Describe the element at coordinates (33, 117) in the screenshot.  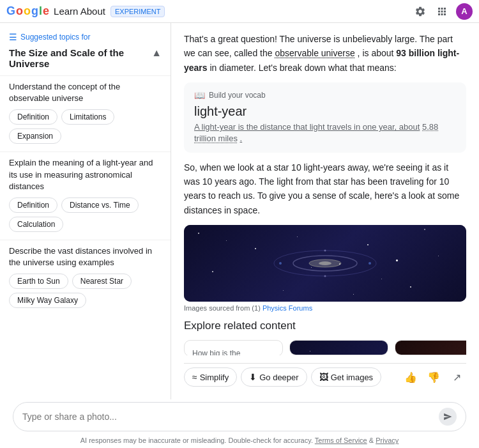
I see `chip-definition-1: Definition` at that location.